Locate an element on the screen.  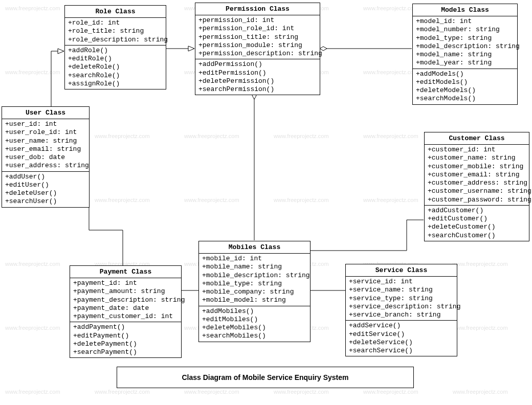
role-class-title: Role Class is located at coordinates (116, 12).